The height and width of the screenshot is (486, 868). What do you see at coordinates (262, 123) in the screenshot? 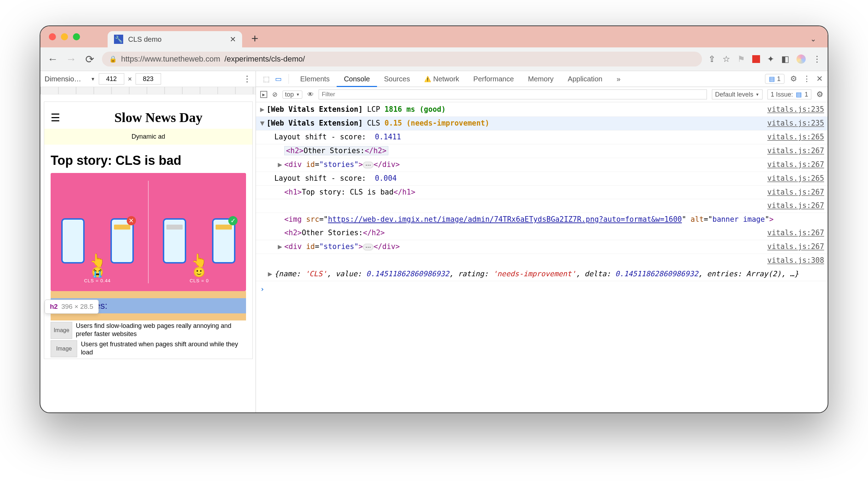
I see `collapse-icon: ▼` at bounding box center [262, 123].